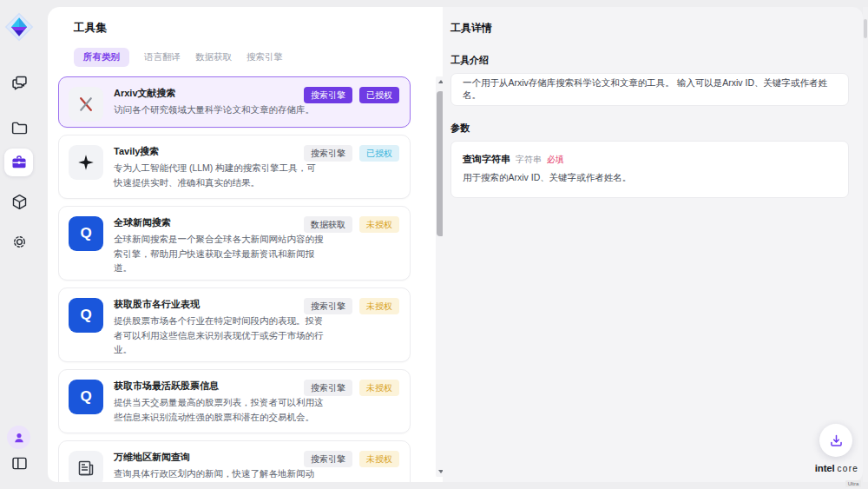 This screenshot has width=868, height=489. I want to click on tab-language-translation: 语言翻译, so click(162, 57).